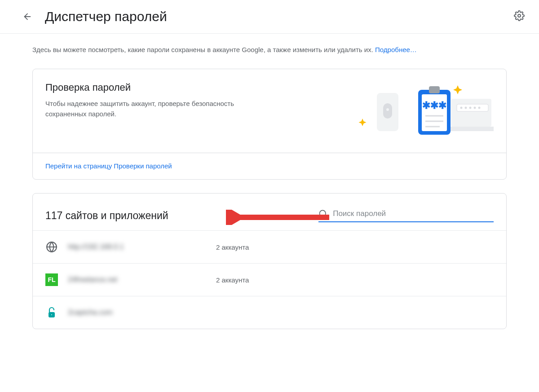 The height and width of the screenshot is (392, 539). Describe the element at coordinates (422, 111) in the screenshot. I see `checkup-illustration: ✱✱✱` at that location.